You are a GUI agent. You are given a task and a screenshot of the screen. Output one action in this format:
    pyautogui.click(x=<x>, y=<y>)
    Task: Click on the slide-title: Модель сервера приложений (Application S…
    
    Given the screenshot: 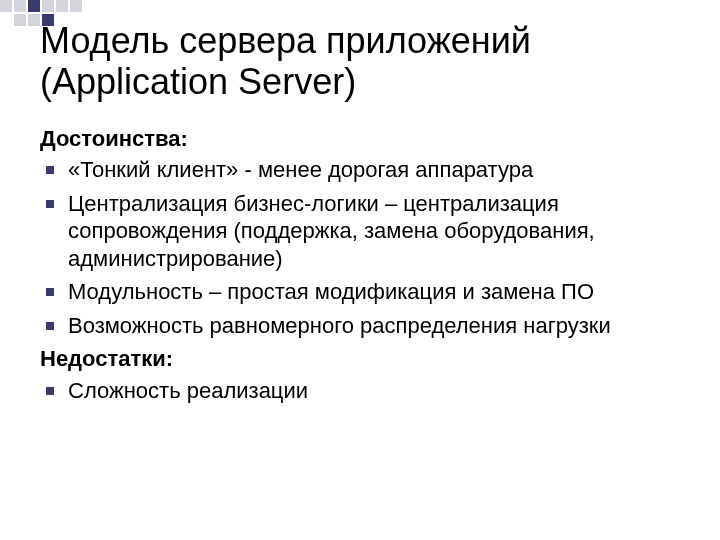 What is the action you would take?
    pyautogui.click(x=360, y=62)
    